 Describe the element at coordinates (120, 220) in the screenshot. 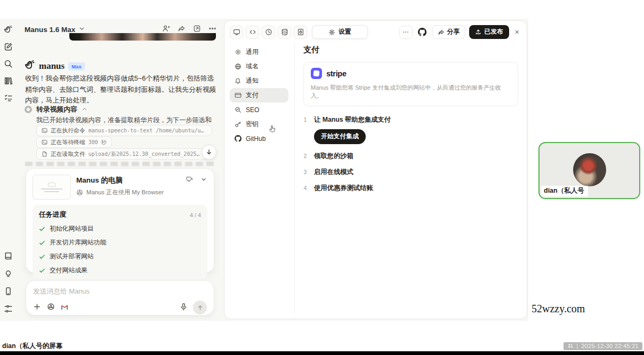

I see `computer-card: Manus 的电脑 Manus 正在使用 My Browser 任务进度` at that location.